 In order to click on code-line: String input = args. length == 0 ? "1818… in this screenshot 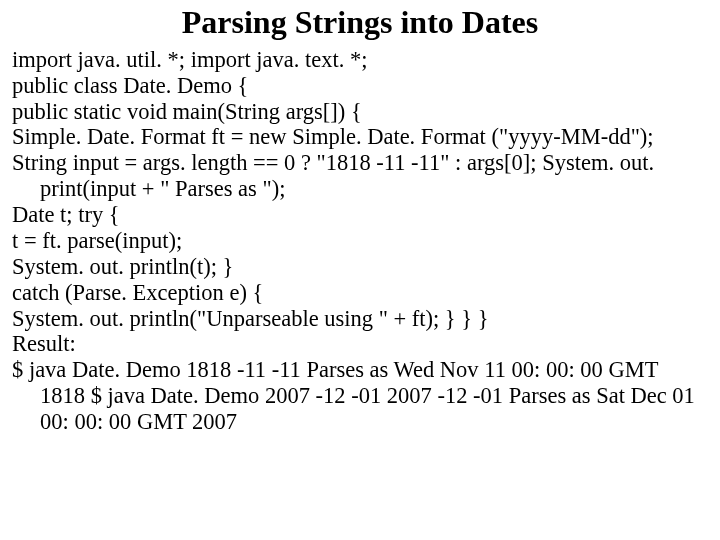, I will do `click(360, 176)`.